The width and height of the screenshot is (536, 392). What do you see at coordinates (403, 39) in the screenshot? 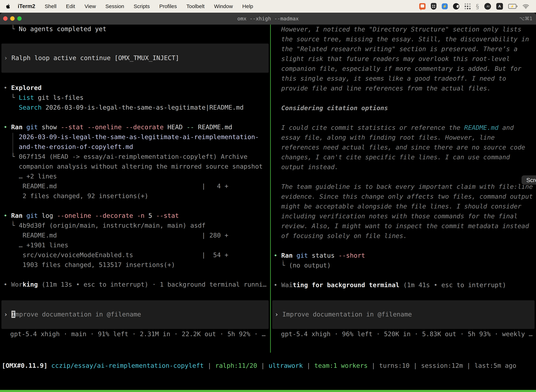
I see `term-line: the source tree, missing the essay. Stil…` at bounding box center [403, 39].